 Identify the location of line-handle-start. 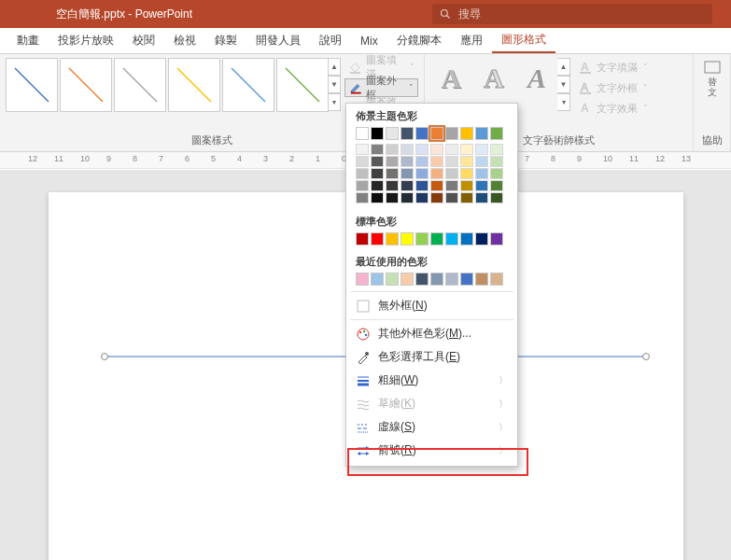
(105, 357).